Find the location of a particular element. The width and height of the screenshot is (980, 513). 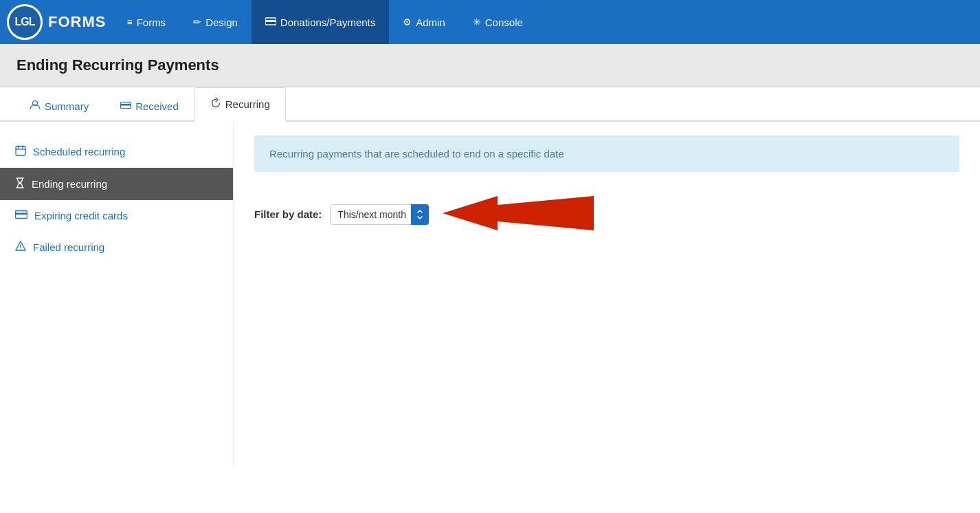

sidebar-label-ending: Ending recurring is located at coordinates (69, 184).